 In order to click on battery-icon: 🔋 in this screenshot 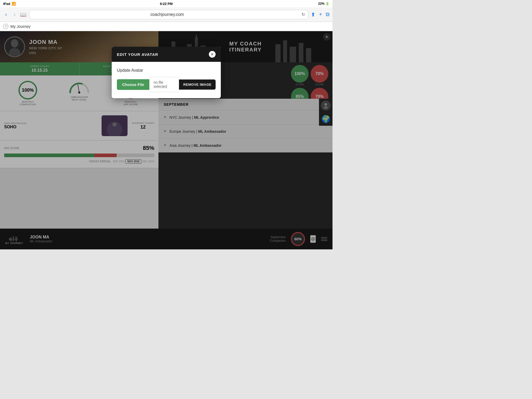, I will do `click(327, 4)`.